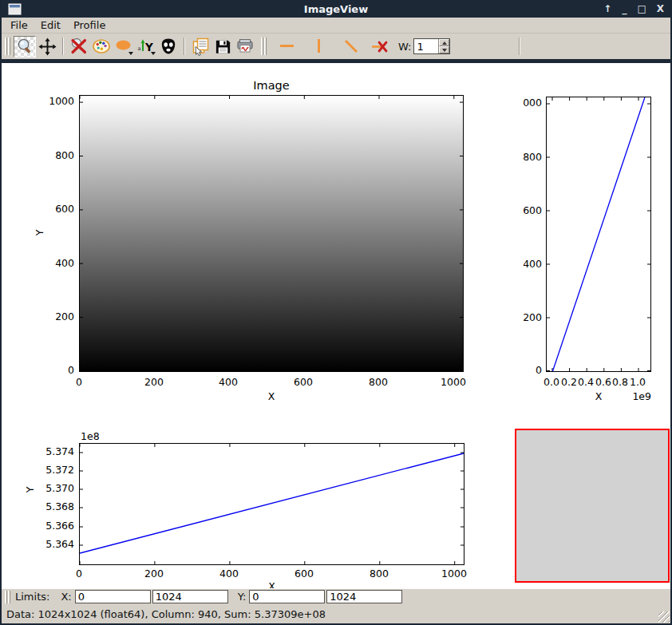 This screenshot has height=625, width=672. What do you see at coordinates (599, 235) in the screenshot?
I see `row-profile-line` at bounding box center [599, 235].